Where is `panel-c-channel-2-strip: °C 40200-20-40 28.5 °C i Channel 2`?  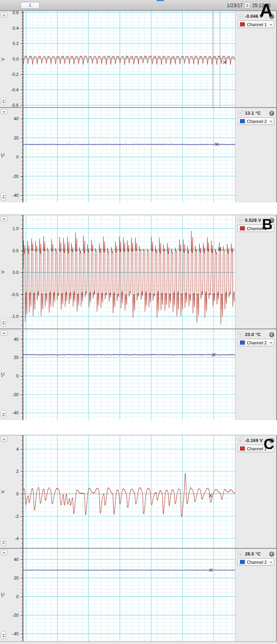 panel-c-channel-2-strip: °C 40200-20-40 28.5 °C i Channel 2 is located at coordinates (138, 595).